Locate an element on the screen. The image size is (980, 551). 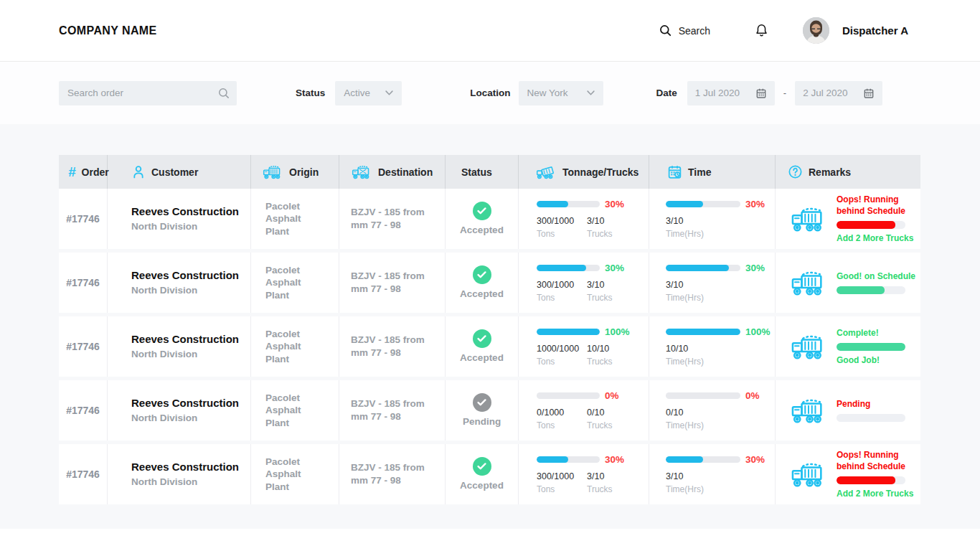
trucks-value: 10/10 is located at coordinates (600, 349).